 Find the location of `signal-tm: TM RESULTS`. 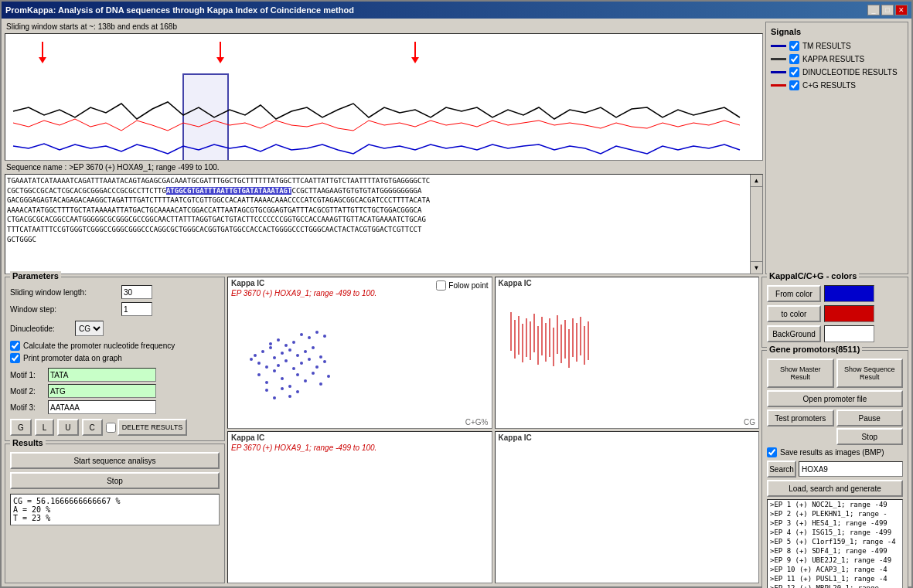

signal-tm: TM RESULTS is located at coordinates (836, 46).